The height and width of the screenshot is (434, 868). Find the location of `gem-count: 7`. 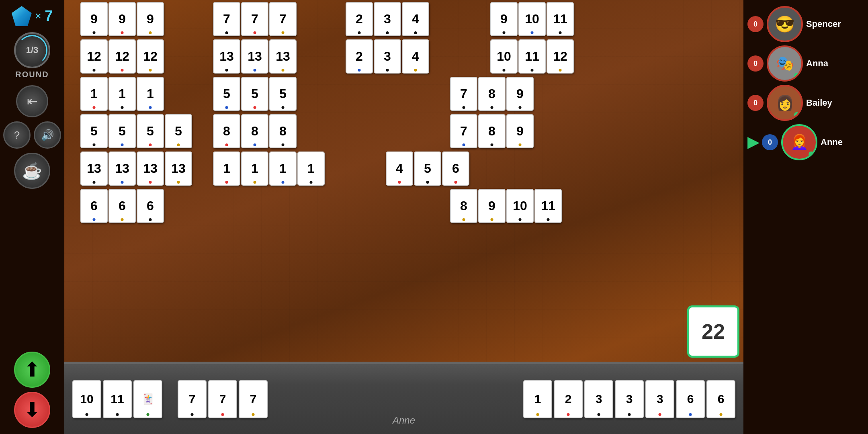

gem-count: 7 is located at coordinates (49, 16).